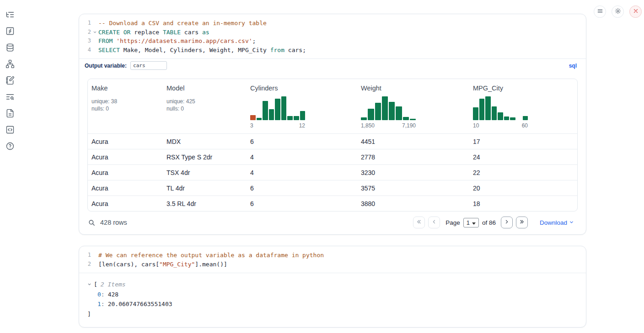  I want to click on settings-button, so click(617, 12).